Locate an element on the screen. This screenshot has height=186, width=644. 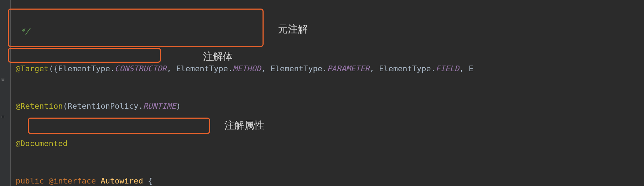
code-line: @Documented is located at coordinates (327, 143).